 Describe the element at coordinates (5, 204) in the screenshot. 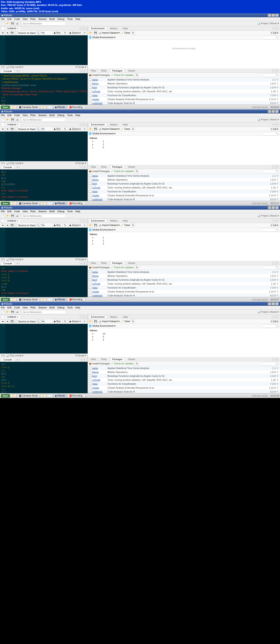

I see `start-button: Start` at that location.